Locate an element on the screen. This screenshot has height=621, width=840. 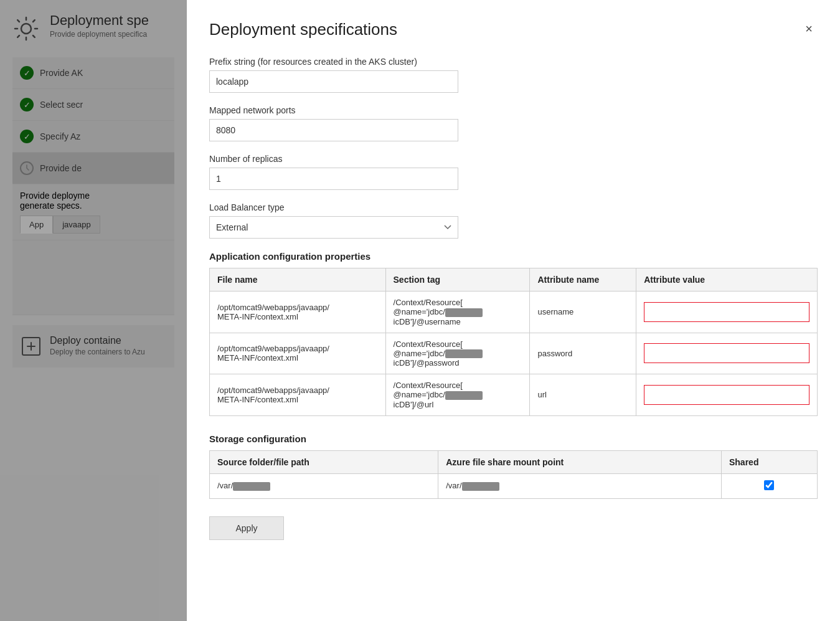
apply-button: Apply is located at coordinates (247, 528).